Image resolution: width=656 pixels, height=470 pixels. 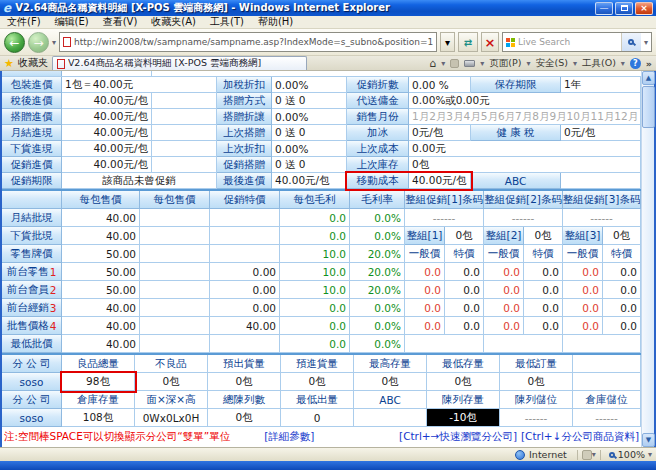 What do you see at coordinates (244, 165) in the screenshot?
I see `field-label: 促銷搭贈` at bounding box center [244, 165].